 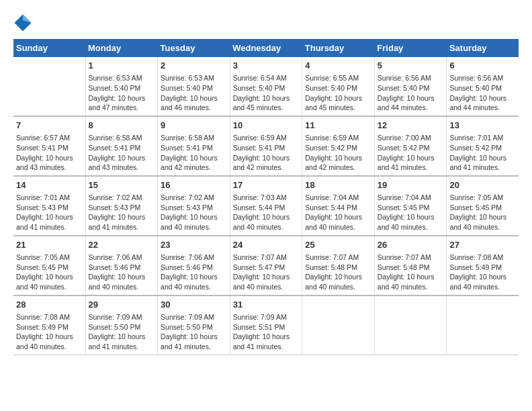 I want to click on day-number: 31, so click(x=266, y=305).